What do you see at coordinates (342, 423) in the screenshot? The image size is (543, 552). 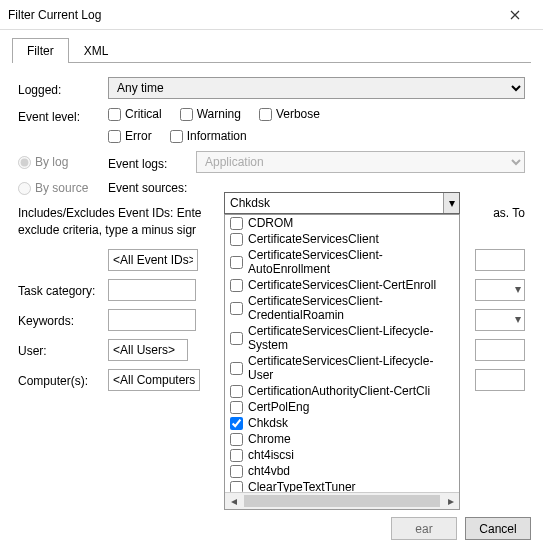 I see `dropdown-item: Chkdsk` at bounding box center [342, 423].